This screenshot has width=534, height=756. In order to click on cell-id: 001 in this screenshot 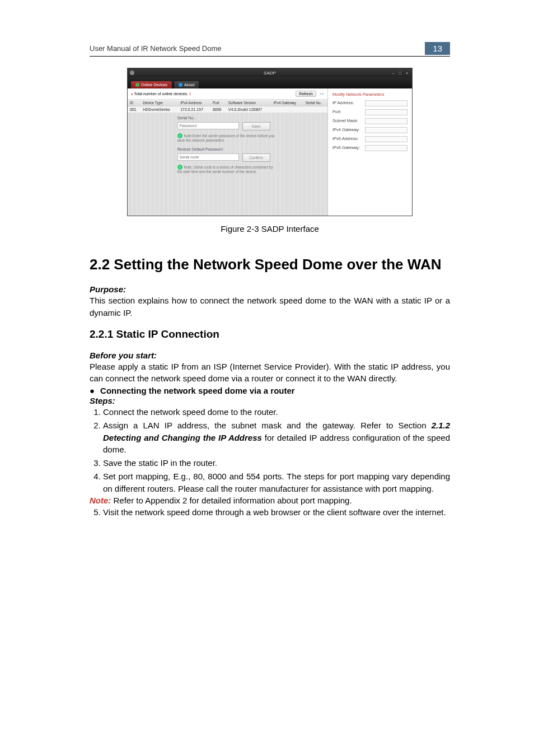, I will do `click(134, 110)`.